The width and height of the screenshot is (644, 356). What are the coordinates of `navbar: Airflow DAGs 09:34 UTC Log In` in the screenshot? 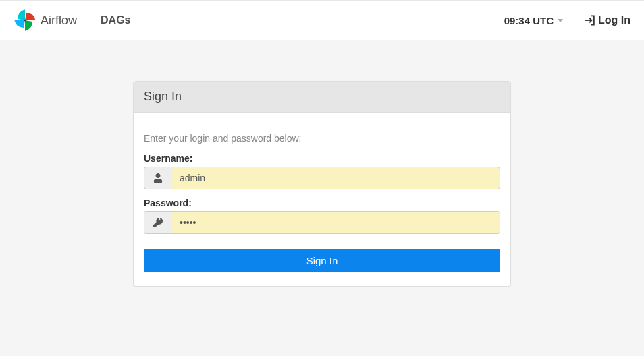 It's located at (322, 20).